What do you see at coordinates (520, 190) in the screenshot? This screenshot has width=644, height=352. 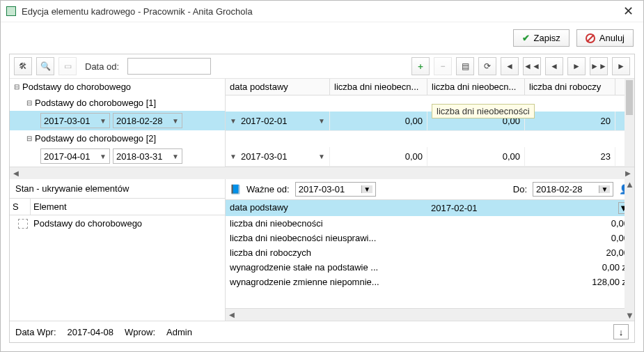 I see `valid-to-label: Do:` at bounding box center [520, 190].